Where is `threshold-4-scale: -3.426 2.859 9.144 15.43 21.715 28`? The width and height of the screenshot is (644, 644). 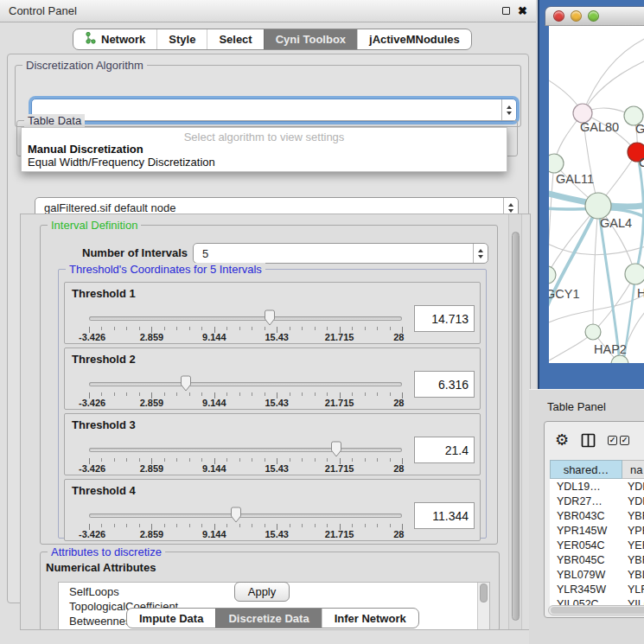
threshold-4-scale: -3.426 2.859 9.144 15.43 21.715 28 is located at coordinates (245, 534).